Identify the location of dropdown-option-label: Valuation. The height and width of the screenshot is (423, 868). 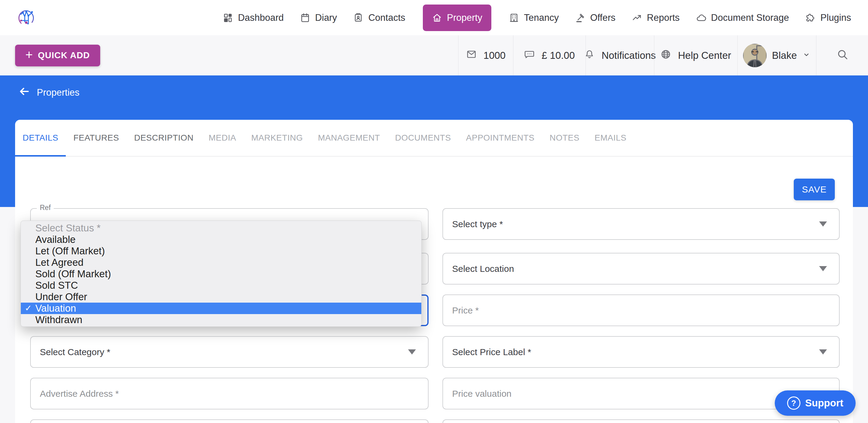
(56, 308).